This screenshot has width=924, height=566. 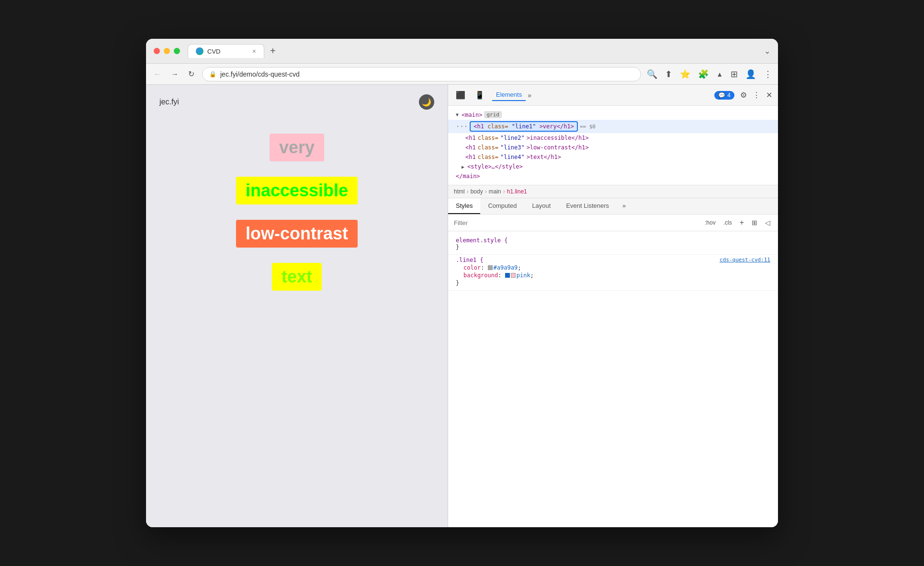 I want to click on site-header: jec.fyi 🌙, so click(x=297, y=102).